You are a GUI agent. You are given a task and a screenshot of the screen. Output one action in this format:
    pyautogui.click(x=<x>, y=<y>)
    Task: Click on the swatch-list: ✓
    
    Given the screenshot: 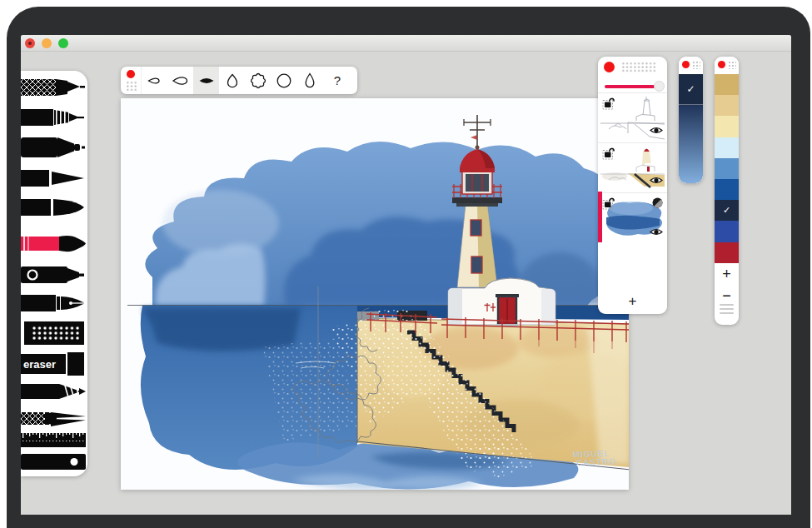 What is the action you would take?
    pyautogui.click(x=726, y=168)
    